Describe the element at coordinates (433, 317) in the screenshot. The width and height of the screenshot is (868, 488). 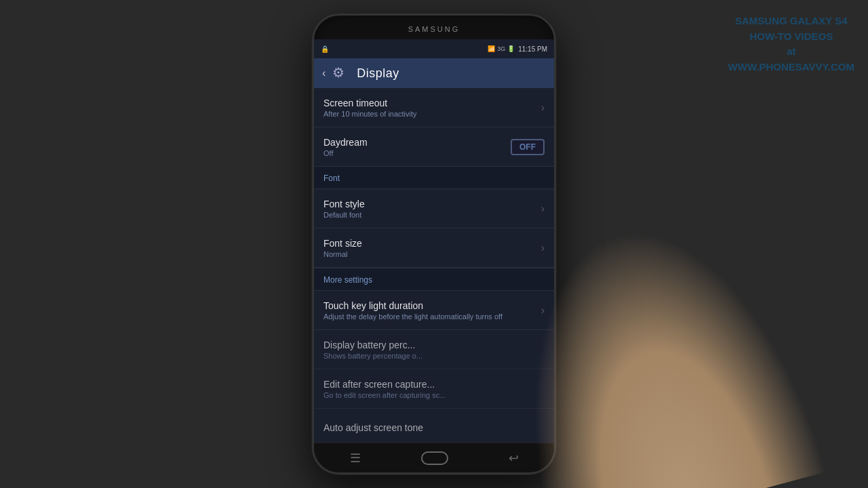
I see `touch-key-subtitle: Adjust the delay before the light automa…` at that location.